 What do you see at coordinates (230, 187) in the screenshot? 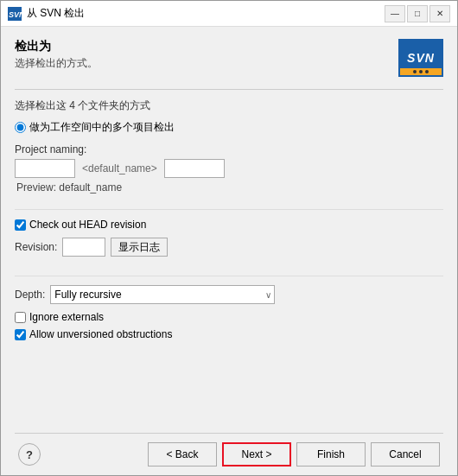
I see `preview-text: Preview: default_name` at bounding box center [230, 187].